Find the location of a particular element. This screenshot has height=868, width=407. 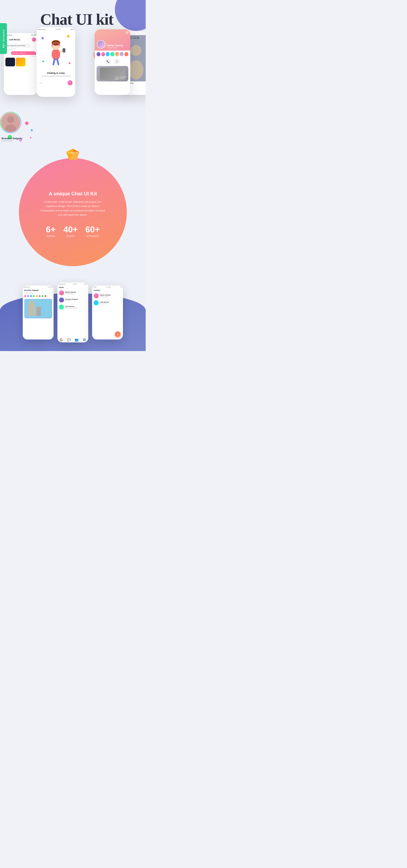

avatar-row is located at coordinates (112, 54).